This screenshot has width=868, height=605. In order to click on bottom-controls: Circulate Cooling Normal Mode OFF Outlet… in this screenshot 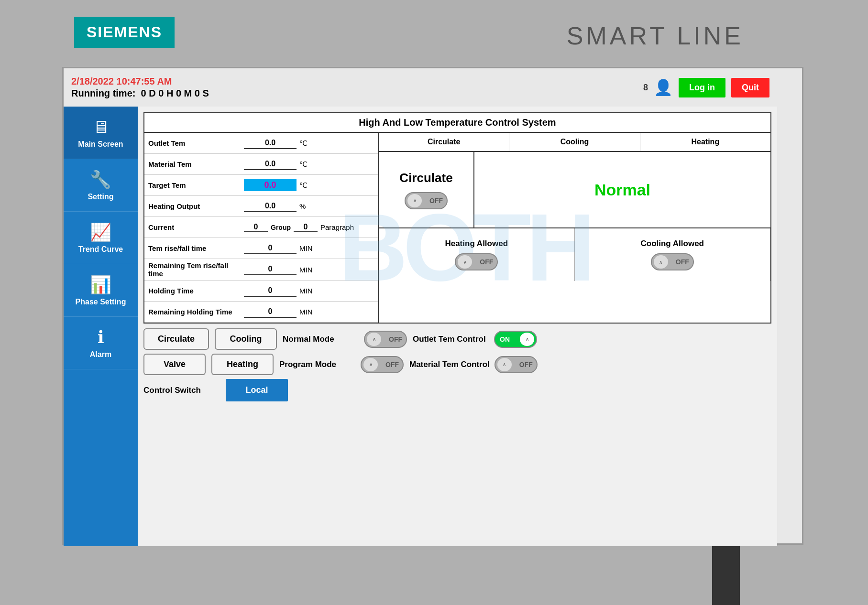, I will do `click(457, 365)`.